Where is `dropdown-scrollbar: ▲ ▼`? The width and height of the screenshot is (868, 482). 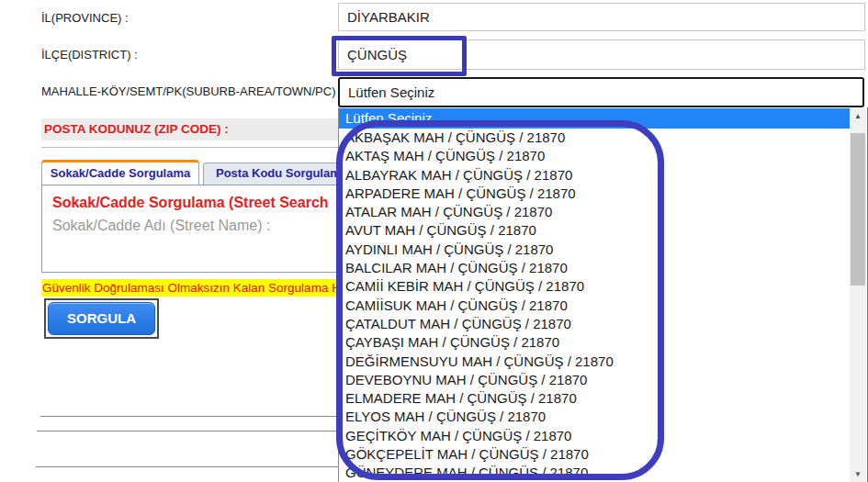 dropdown-scrollbar: ▲ ▼ is located at coordinates (858, 296).